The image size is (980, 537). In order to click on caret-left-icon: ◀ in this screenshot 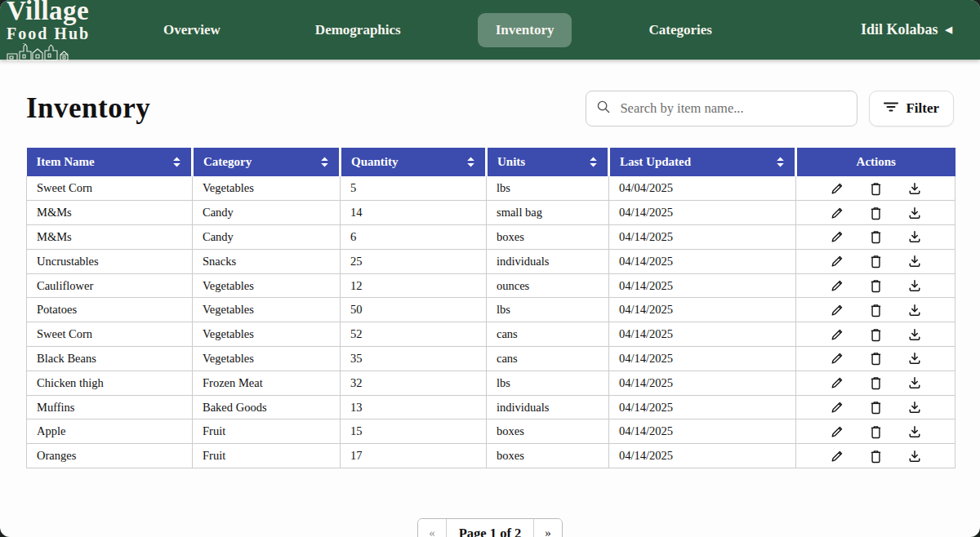, I will do `click(949, 29)`.